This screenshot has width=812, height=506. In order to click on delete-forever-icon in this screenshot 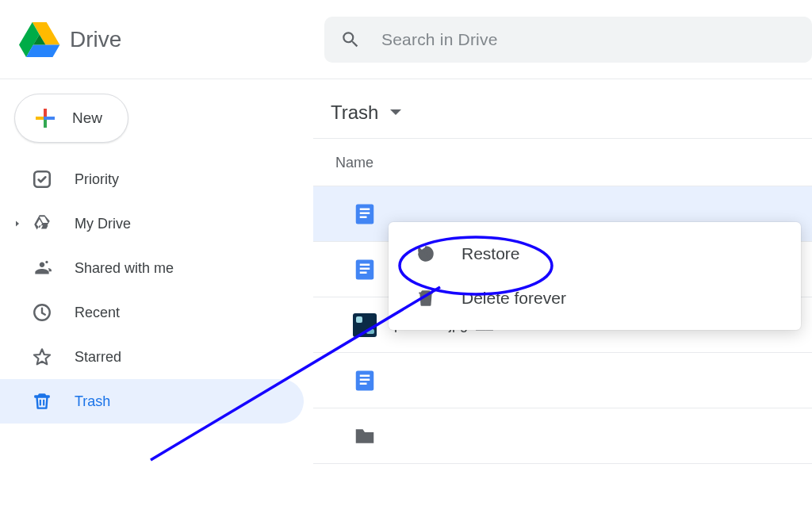, I will do `click(426, 298)`.